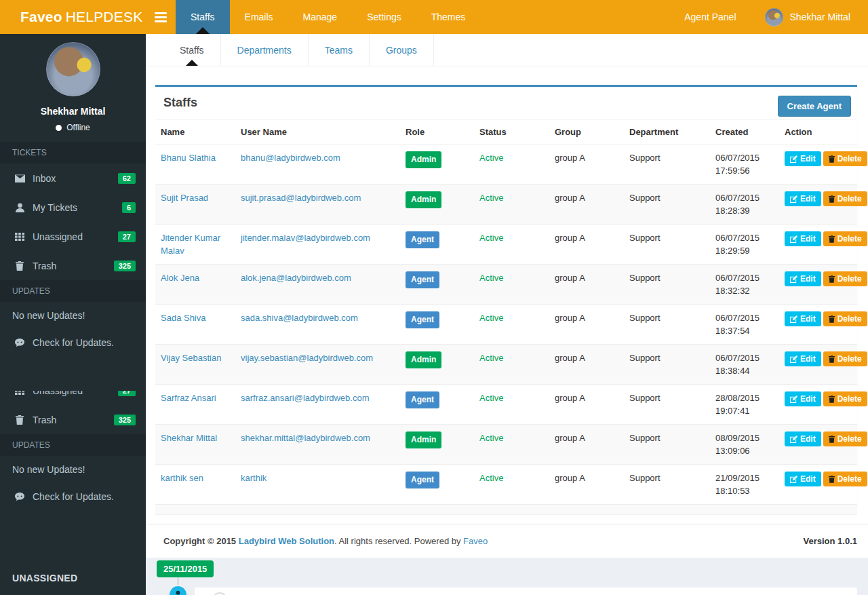 This screenshot has width=868, height=595. Describe the element at coordinates (301, 198) in the screenshot. I see `staff-username-link: sujit.prasad@ladybirdweb.com` at that location.